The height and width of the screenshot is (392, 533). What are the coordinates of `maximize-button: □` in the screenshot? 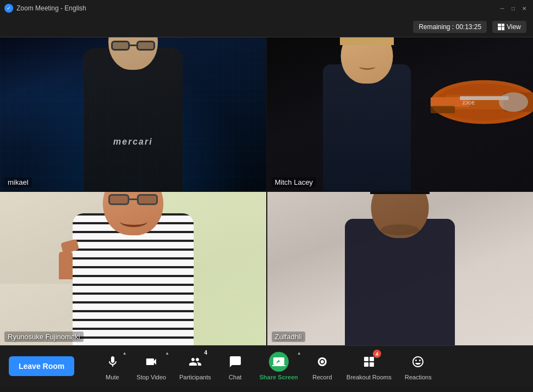 It's located at (513, 8).